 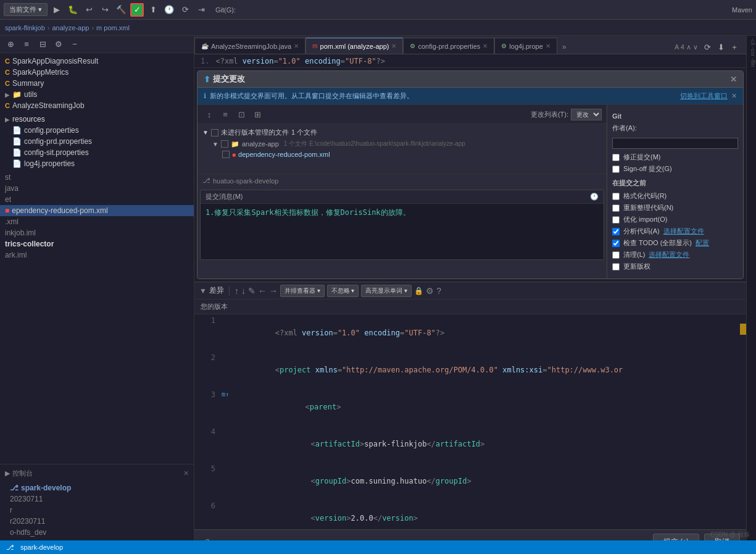 I want to click on analyze-link: 选择配置文件, so click(x=684, y=231).